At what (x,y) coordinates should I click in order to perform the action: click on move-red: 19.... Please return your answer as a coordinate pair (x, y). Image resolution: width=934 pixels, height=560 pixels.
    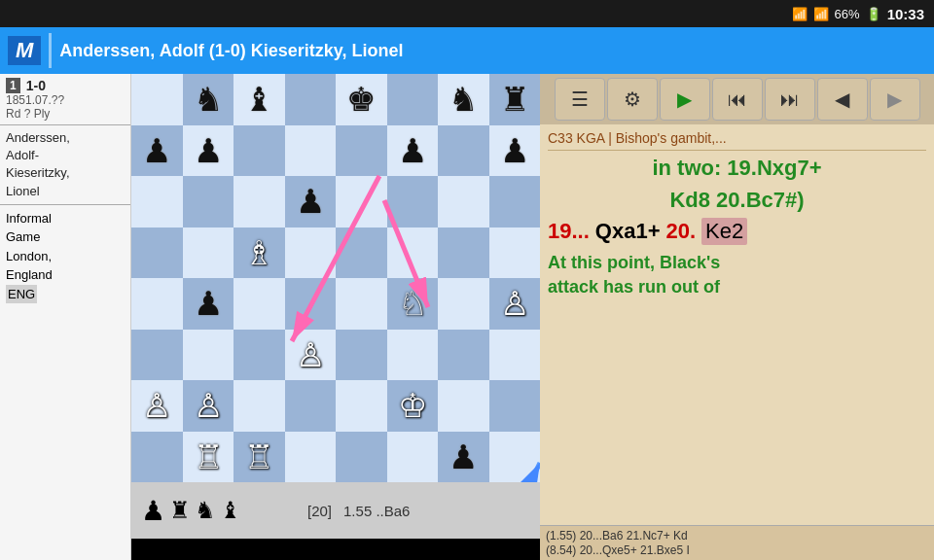
    Looking at the image, I should click on (568, 231).